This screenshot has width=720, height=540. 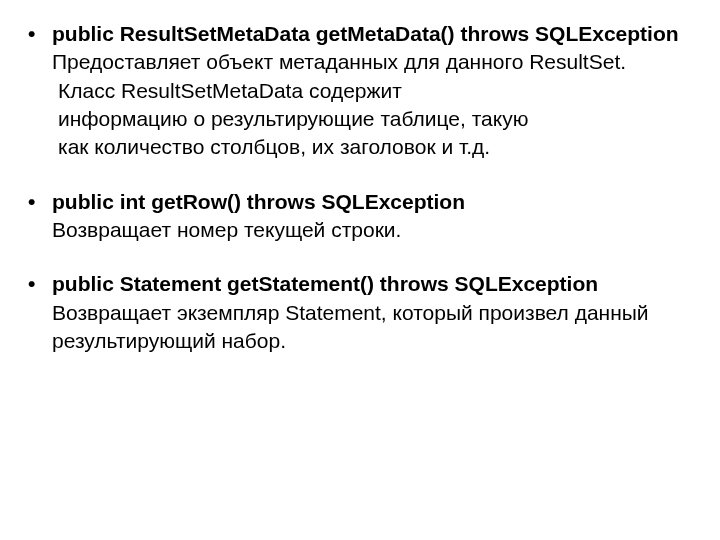 What do you see at coordinates (371, 91) in the screenshot?
I see `method-extra-line: Класс ResultSetMetaData содержит` at bounding box center [371, 91].